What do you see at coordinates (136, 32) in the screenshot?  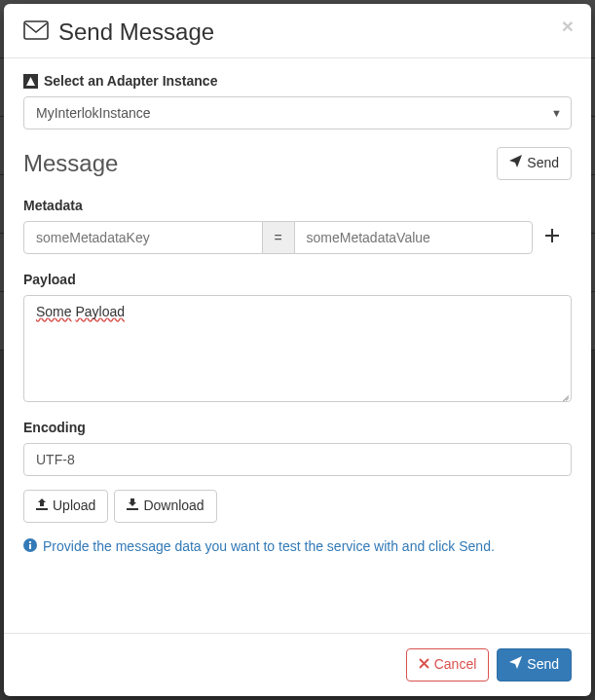 I see `modal-title-text: Send Message` at bounding box center [136, 32].